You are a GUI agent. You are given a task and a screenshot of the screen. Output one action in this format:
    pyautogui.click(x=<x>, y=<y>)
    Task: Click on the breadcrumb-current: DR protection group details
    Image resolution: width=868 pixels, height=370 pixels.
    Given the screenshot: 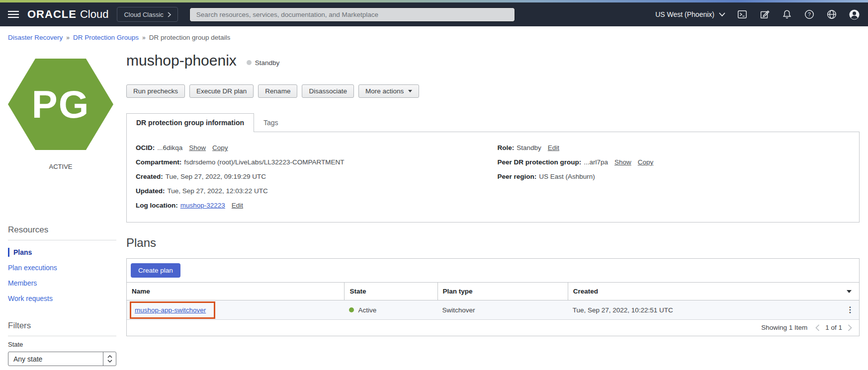 What is the action you would take?
    pyautogui.click(x=190, y=38)
    